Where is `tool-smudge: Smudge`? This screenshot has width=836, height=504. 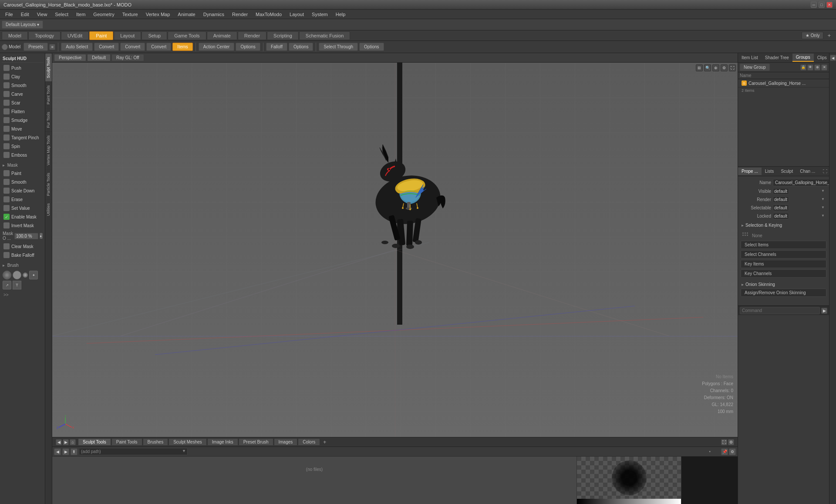
tool-smudge: Smudge is located at coordinates (23, 120).